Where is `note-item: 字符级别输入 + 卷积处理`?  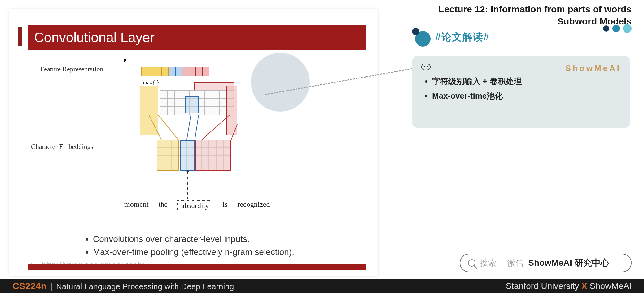 note-item: 字符级别输入 + 卷积处理 is located at coordinates (527, 81).